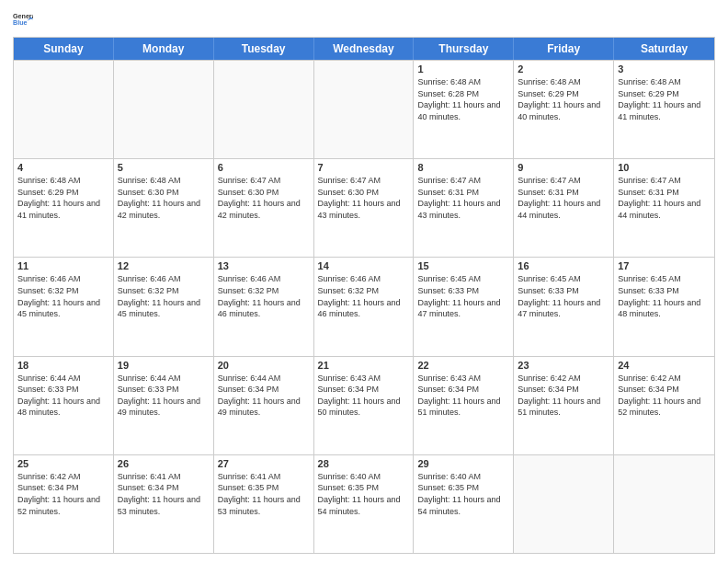  I want to click on logo: General Blue, so click(23, 19).